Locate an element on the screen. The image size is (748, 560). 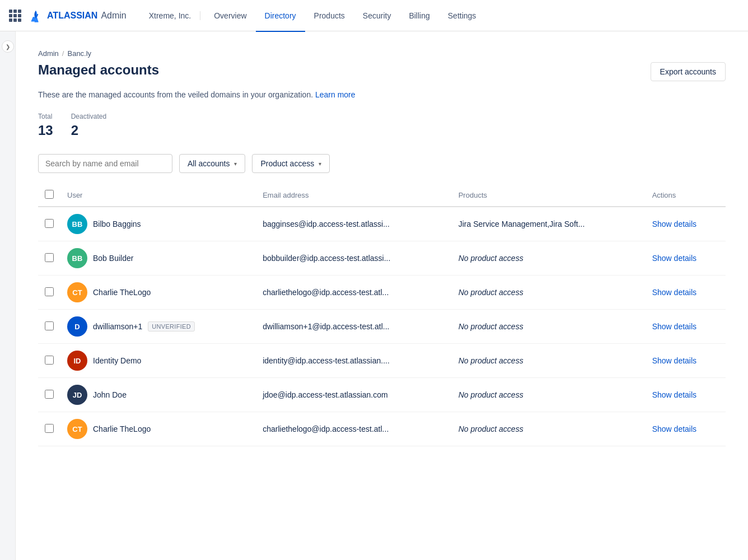
user-name: John Doe is located at coordinates (110, 395).